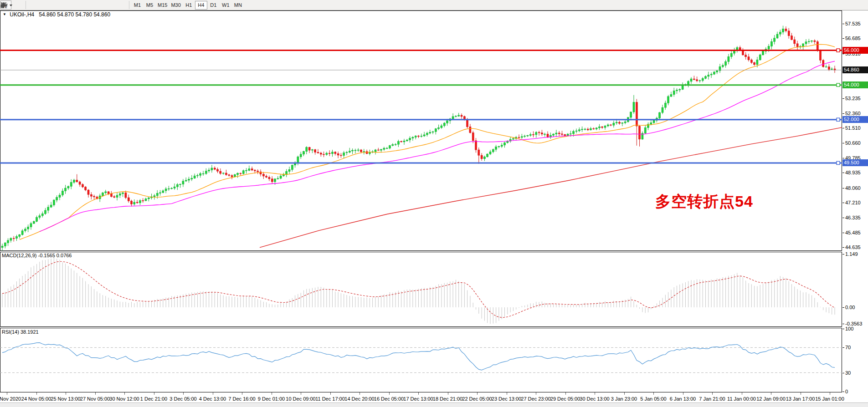 The image size is (868, 407). Describe the element at coordinates (46, 5) in the screenshot. I see `horizontal-line-tool-button` at that location.